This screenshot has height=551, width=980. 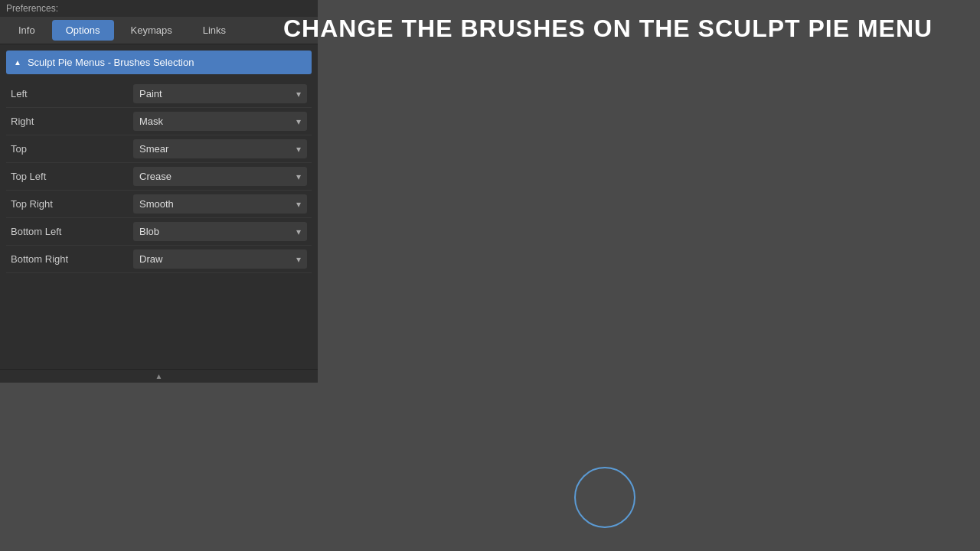 What do you see at coordinates (18, 63) in the screenshot?
I see `collapse-icon: ▲` at bounding box center [18, 63].